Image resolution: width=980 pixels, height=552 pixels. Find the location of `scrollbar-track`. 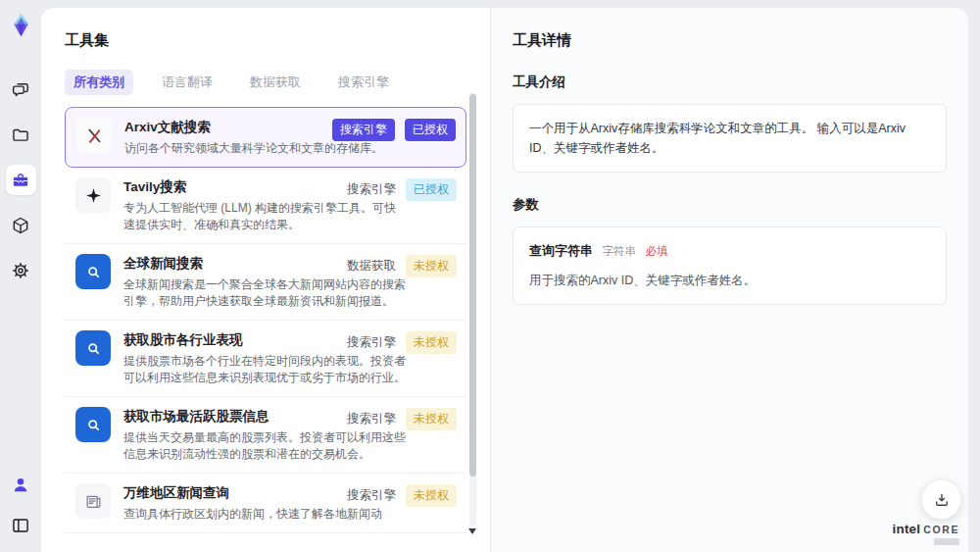

scrollbar-track is located at coordinates (472, 310).